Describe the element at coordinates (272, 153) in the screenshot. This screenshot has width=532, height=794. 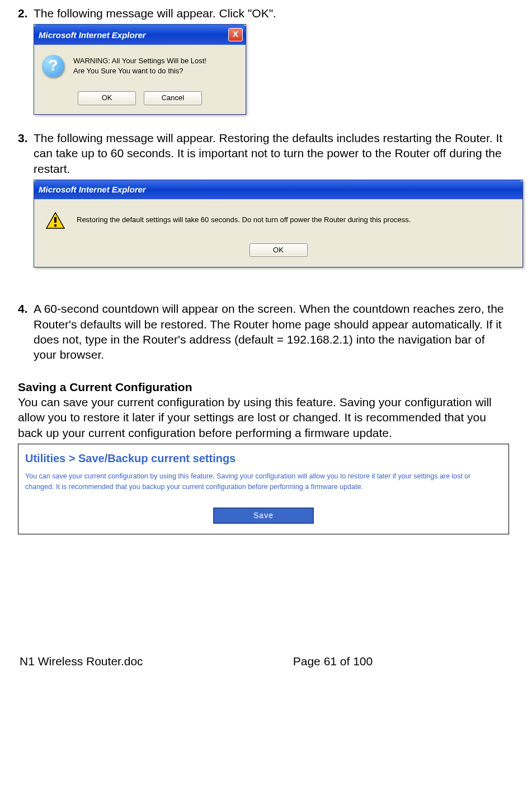
I see `step-3-text: The following message will appear. Resto…` at that location.